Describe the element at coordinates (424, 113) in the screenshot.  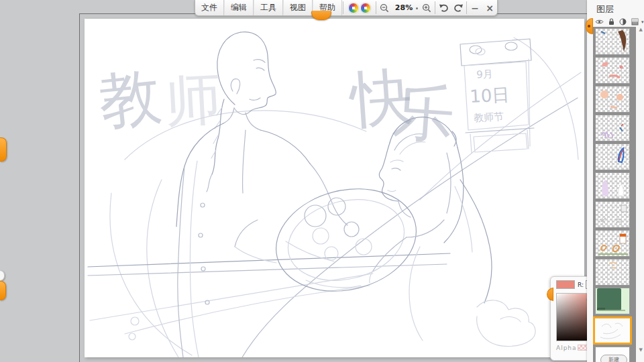
I see `sketch-text-char4: 乐` at that location.